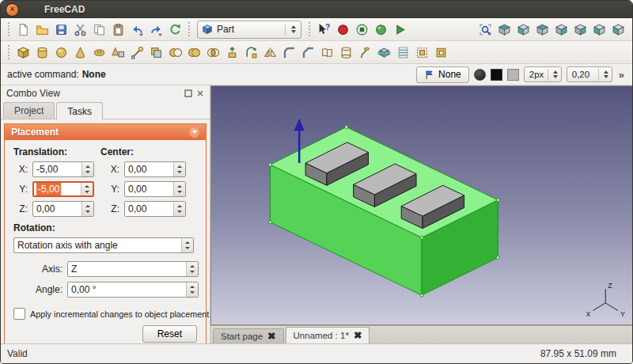 This screenshot has width=633, height=364. What do you see at coordinates (188, 93) in the screenshot?
I see `float-panel-icon` at bounding box center [188, 93].